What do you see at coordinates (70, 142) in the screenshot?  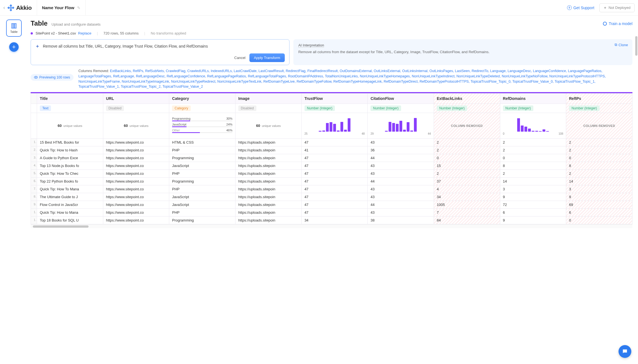 I see `table-cell: 15 Best HTML Books for` at bounding box center [70, 142].